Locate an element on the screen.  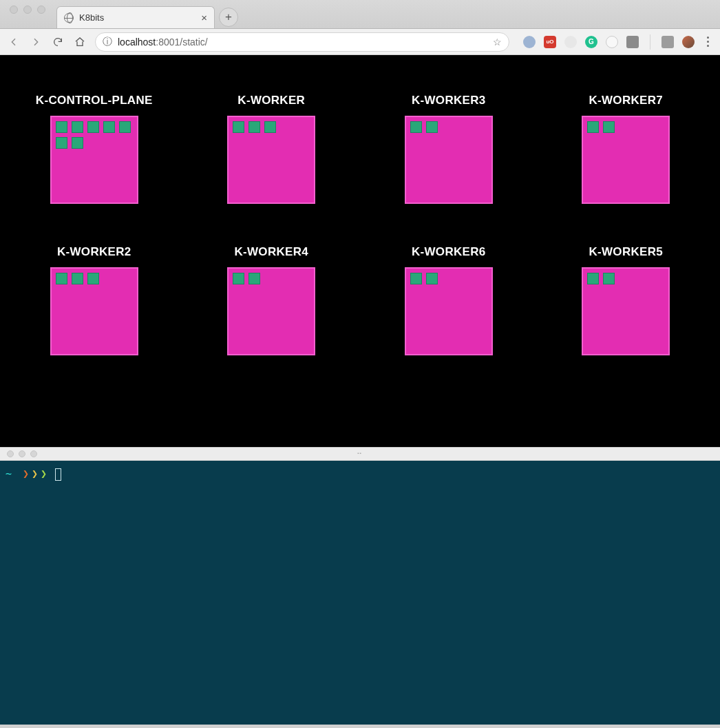
url-text: localhost:8001/static/ is located at coordinates (162, 42).